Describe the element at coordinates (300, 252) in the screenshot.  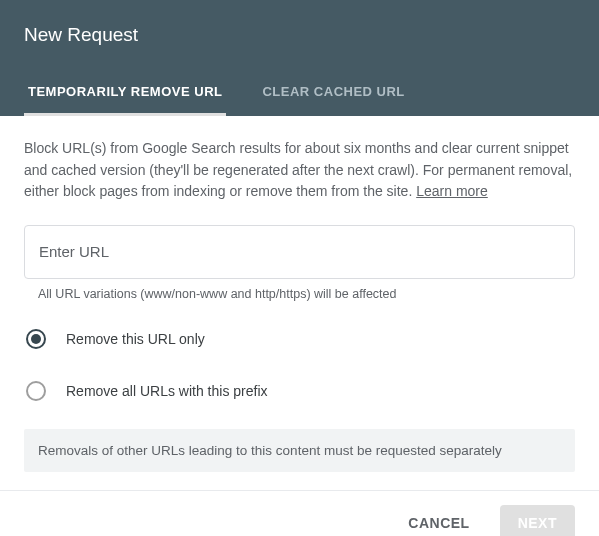
I see `url-input-container` at that location.